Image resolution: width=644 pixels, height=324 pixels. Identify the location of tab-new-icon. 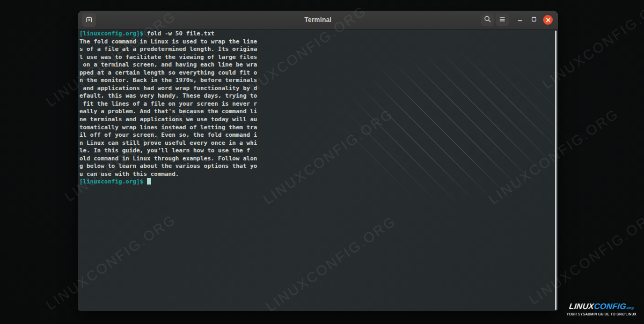
(89, 20).